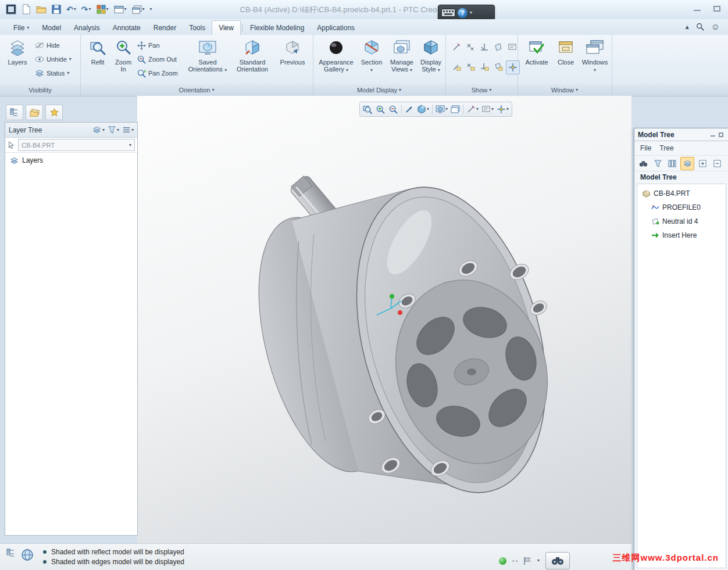  I want to click on show-group-label: Show▾, so click(481, 90).